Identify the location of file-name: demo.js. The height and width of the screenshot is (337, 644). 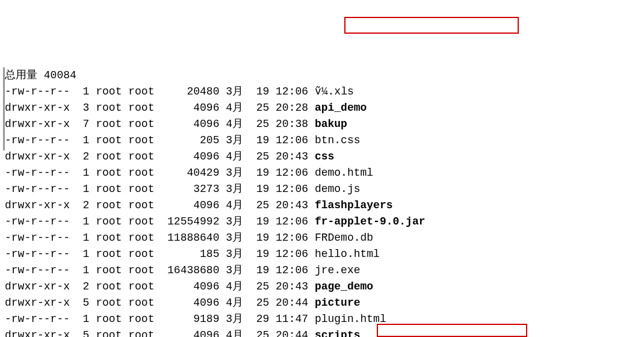
(338, 189).